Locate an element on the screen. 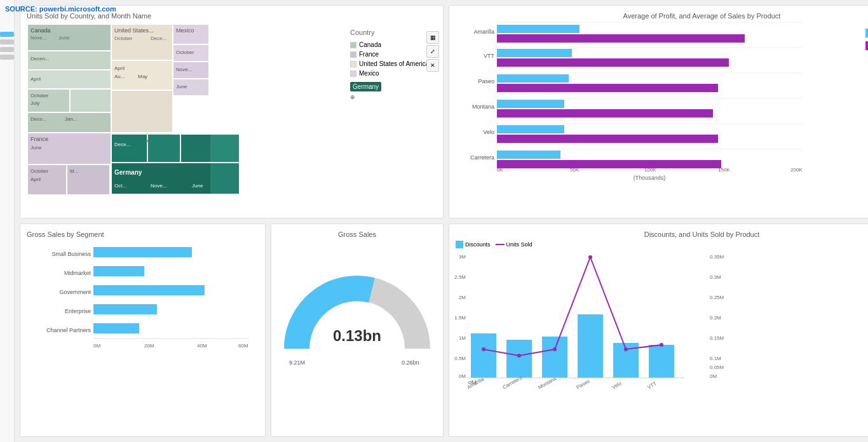 The height and width of the screenshot is (442, 868). legend-color-mexico is located at coordinates (353, 74).